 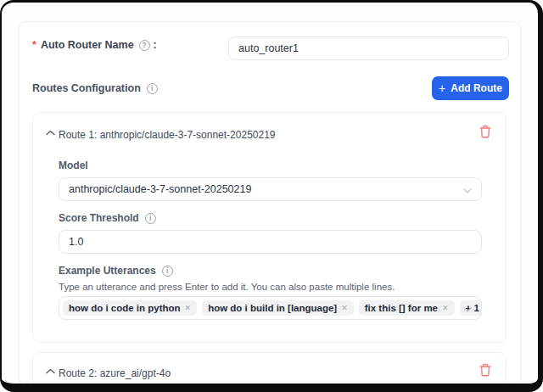 I want to click on utterance-tag: fix this [] for me ✕, so click(x=407, y=308).